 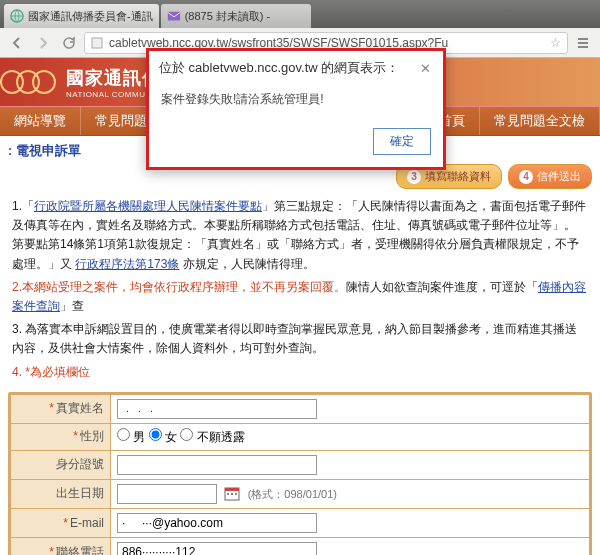 What do you see at coordinates (402, 142) in the screenshot?
I see `ok-button: 確定` at bounding box center [402, 142].